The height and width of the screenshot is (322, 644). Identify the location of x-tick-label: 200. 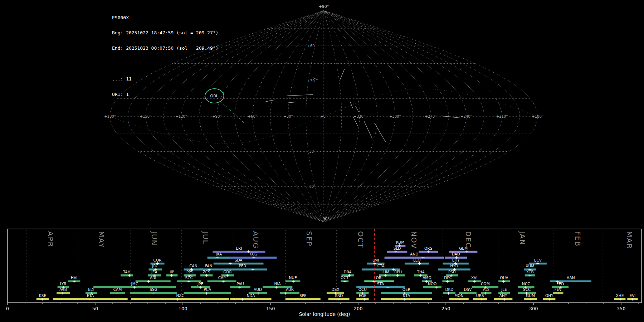
(358, 308).